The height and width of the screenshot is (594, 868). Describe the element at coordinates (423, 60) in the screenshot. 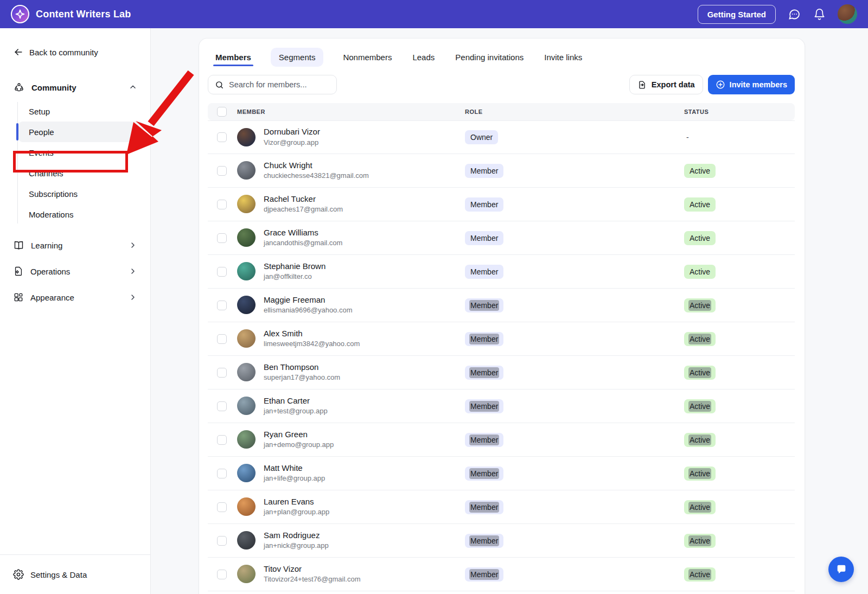

I see `tab-leads: Leads` at that location.